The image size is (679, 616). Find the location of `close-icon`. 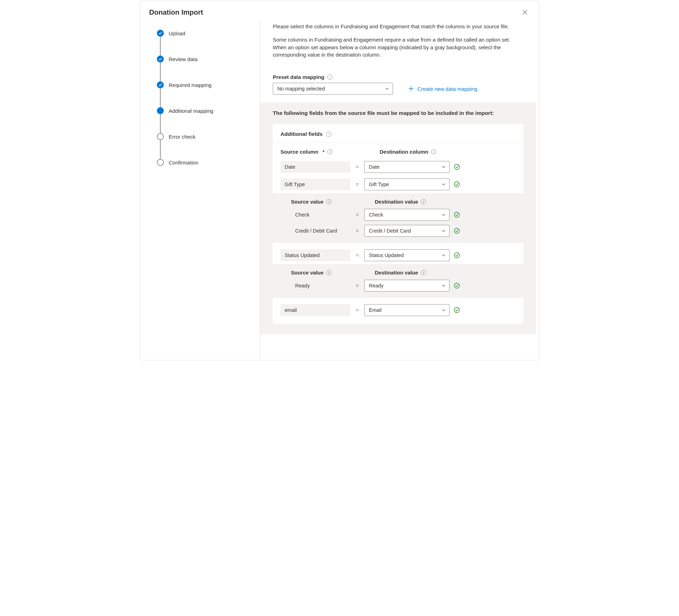

close-icon is located at coordinates (525, 12).